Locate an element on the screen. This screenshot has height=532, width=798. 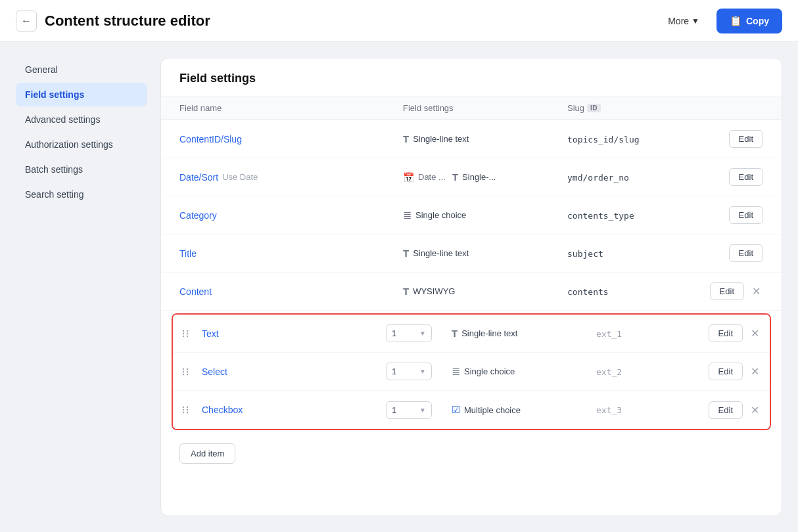
field-name-cell: Select is located at coordinates (294, 372).